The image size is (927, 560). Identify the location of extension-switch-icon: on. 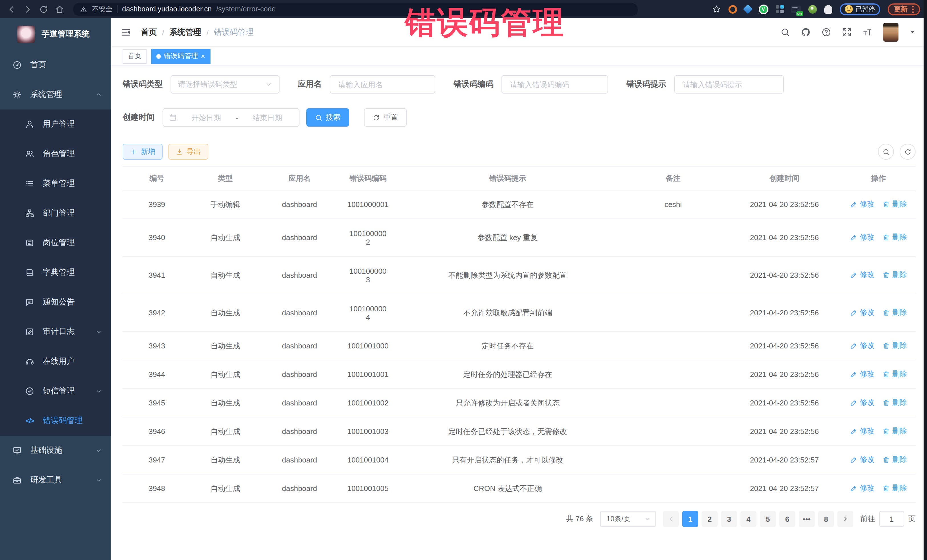
(796, 9).